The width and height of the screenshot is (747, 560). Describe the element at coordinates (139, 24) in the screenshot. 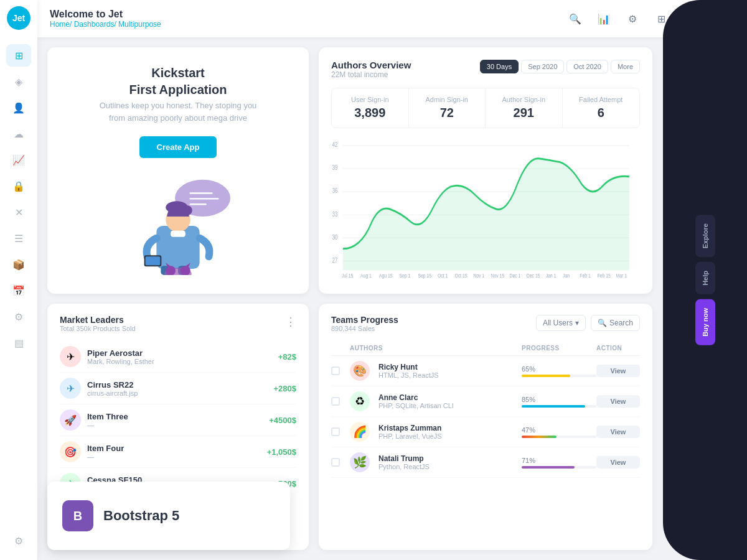

I see `breadcrumb-current: Multipurpose` at that location.